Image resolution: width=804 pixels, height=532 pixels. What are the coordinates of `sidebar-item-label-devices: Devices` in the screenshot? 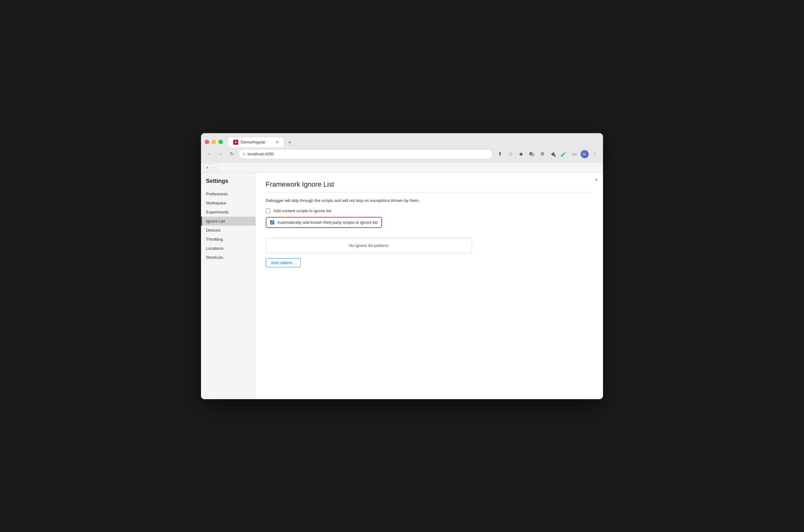 It's located at (213, 230).